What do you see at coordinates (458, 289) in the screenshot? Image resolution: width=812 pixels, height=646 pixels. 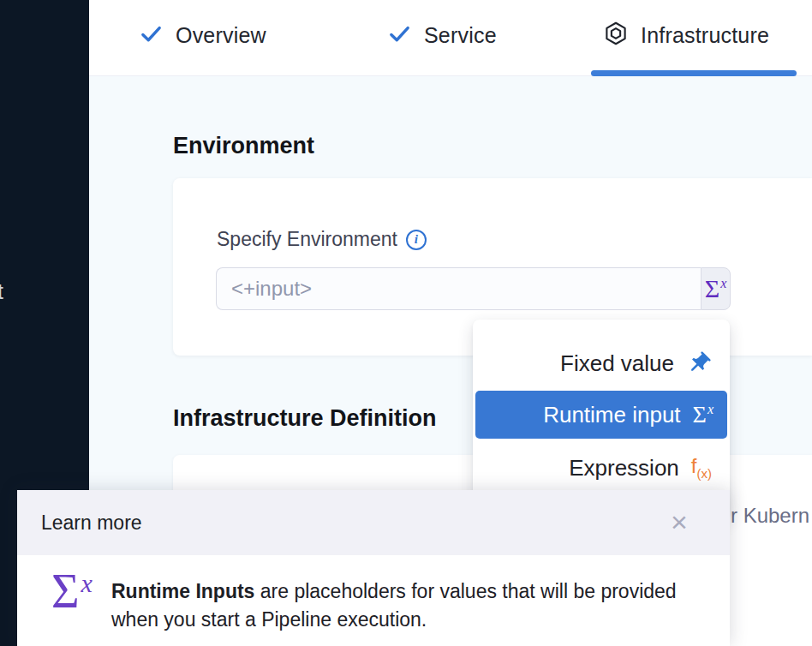 I see `environment-input` at bounding box center [458, 289].